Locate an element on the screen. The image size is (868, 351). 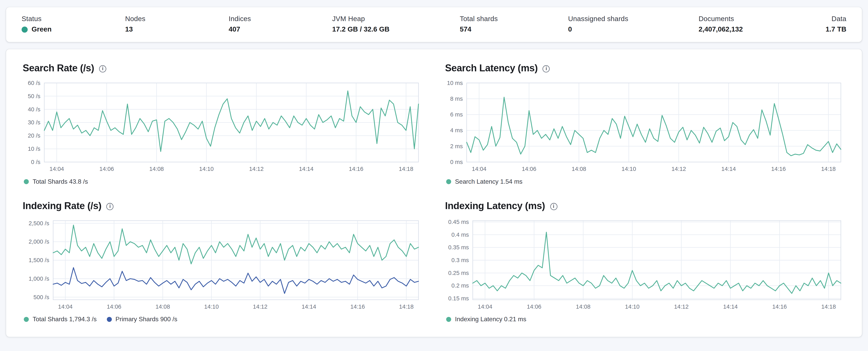
svg-text: 6 ms is located at coordinates (456, 114).